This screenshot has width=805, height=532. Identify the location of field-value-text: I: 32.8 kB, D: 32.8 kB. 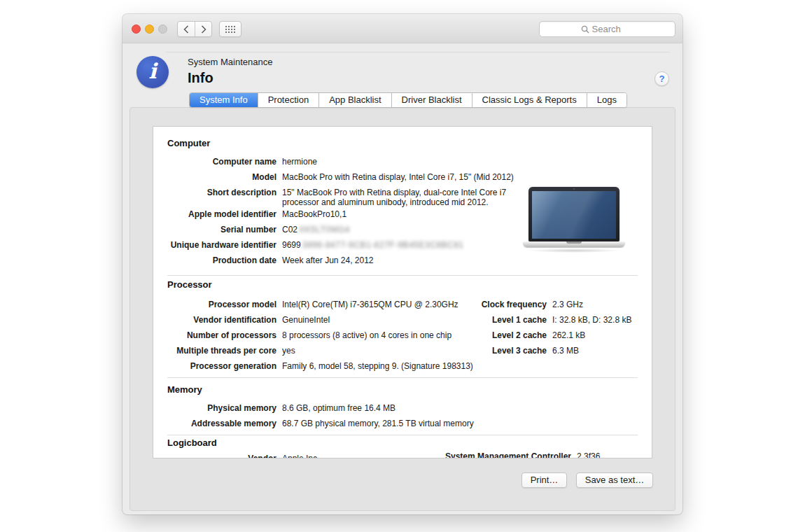
(592, 320).